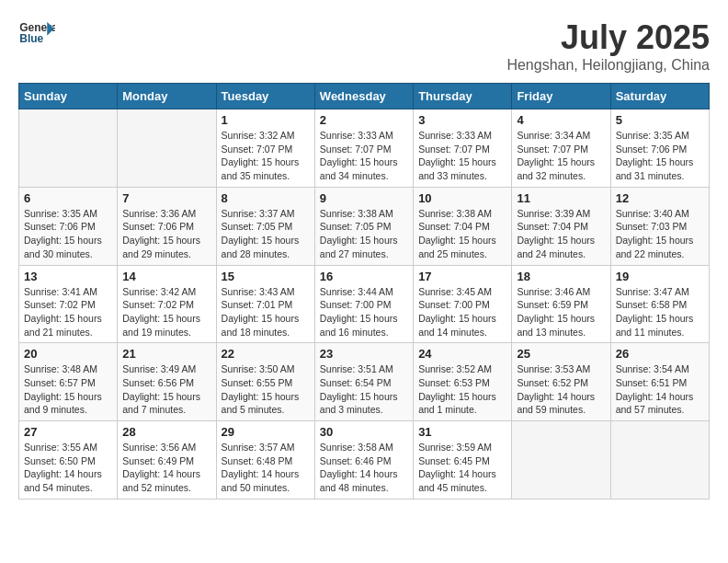 Image resolution: width=728 pixels, height=563 pixels. Describe the element at coordinates (561, 313) in the screenshot. I see `day-info: Sunrise: 3:46 AM Sunset: 6:59 PM Dayligh…` at that location.